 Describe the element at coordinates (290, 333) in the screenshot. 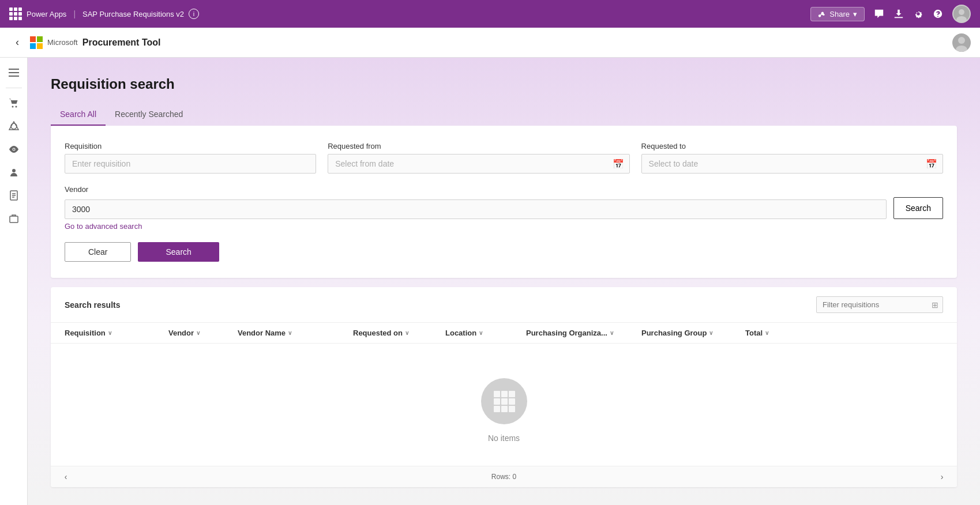

I see `col-vendor-name-arrow: ∨` at that location.